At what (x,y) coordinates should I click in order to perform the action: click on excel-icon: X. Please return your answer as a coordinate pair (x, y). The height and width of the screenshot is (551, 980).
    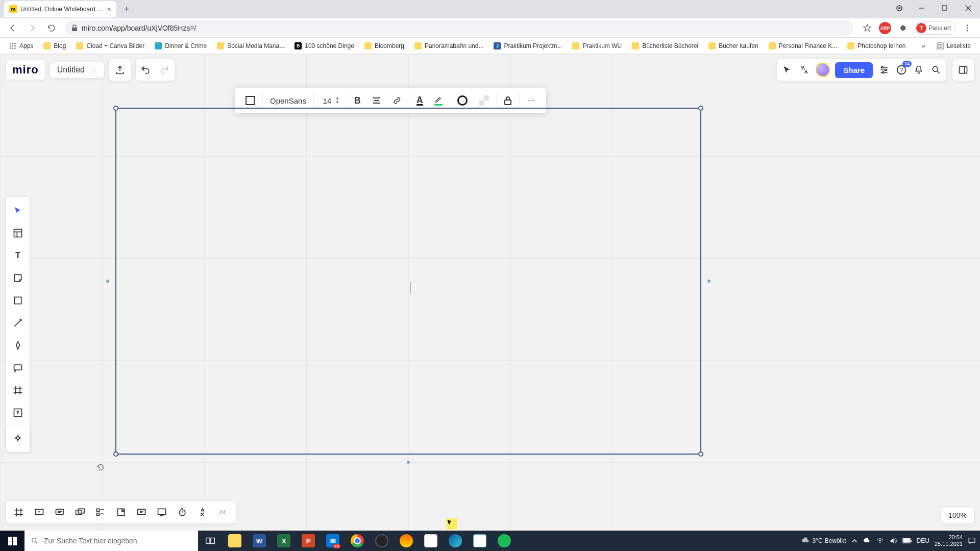
    Looking at the image, I should click on (284, 541).